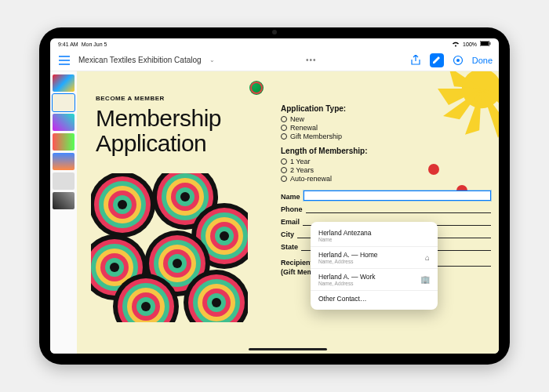  Describe the element at coordinates (386, 119) in the screenshot. I see `radio-option: New` at that location.